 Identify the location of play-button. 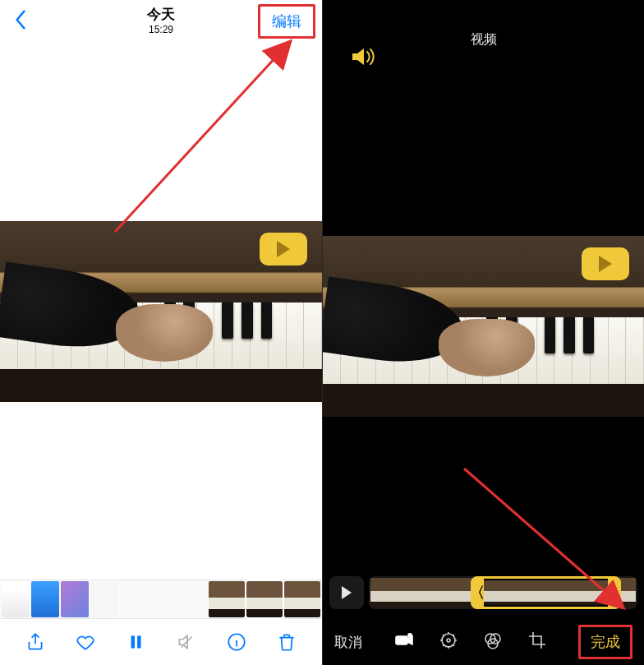
(347, 593).